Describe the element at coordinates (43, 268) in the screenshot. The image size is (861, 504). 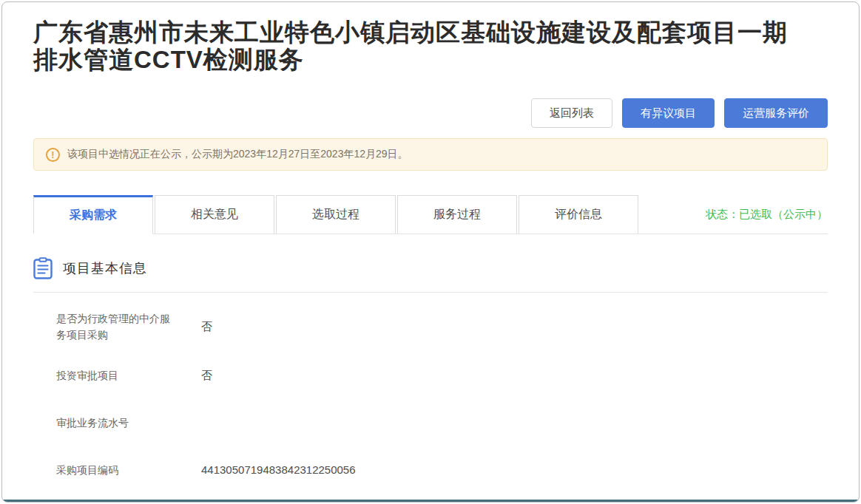
I see `clipboard-icon` at that location.